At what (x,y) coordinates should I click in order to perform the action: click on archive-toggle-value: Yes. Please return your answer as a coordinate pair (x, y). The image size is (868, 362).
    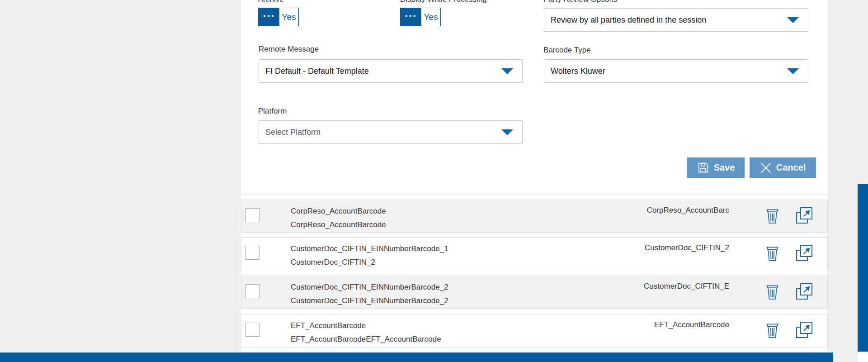
    Looking at the image, I should click on (289, 17).